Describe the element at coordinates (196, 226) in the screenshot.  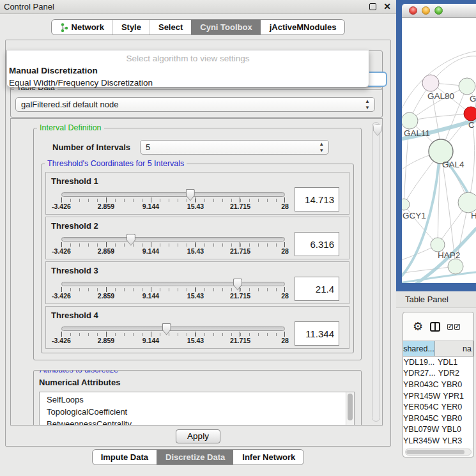
I see `threshold-2-label: Threshold 2` at that location.